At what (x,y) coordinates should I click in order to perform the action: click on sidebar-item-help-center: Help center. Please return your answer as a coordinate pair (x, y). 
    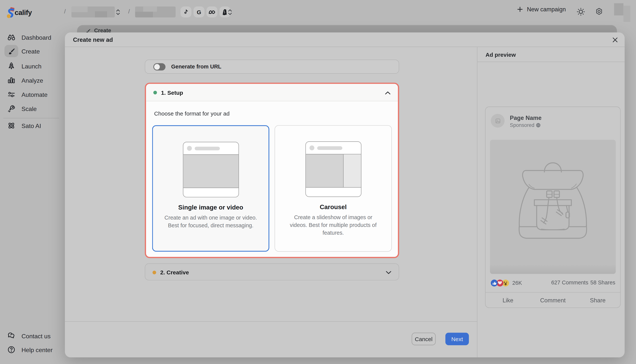
    Looking at the image, I should click on (33, 350).